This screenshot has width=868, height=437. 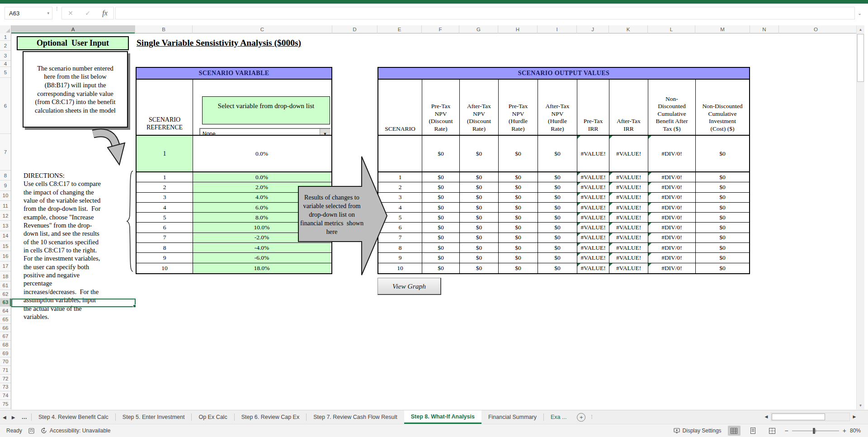 I want to click on row-header: 9, so click(x=5, y=185).